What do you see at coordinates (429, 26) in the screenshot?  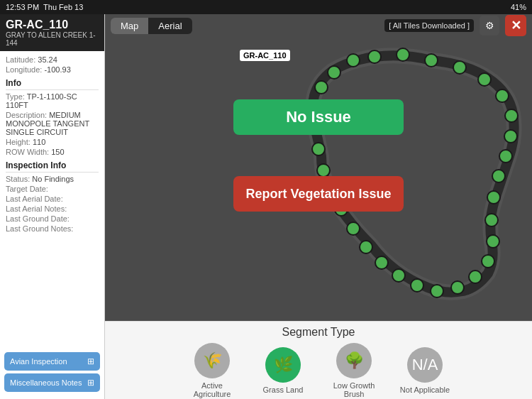 I see `all-tiles-badge: [ All Tiles Downloaded ]` at bounding box center [429, 26].